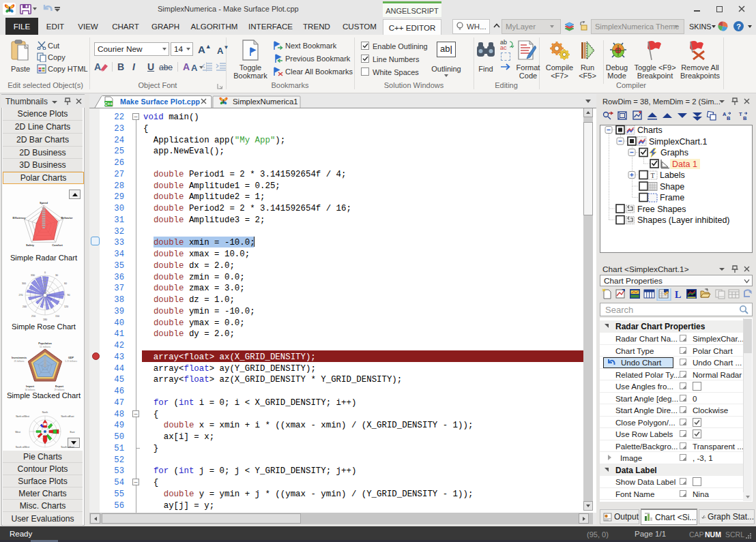 This screenshot has height=542, width=756. What do you see at coordinates (57, 245) in the screenshot?
I see `svg-text: Comfort` at bounding box center [57, 245].